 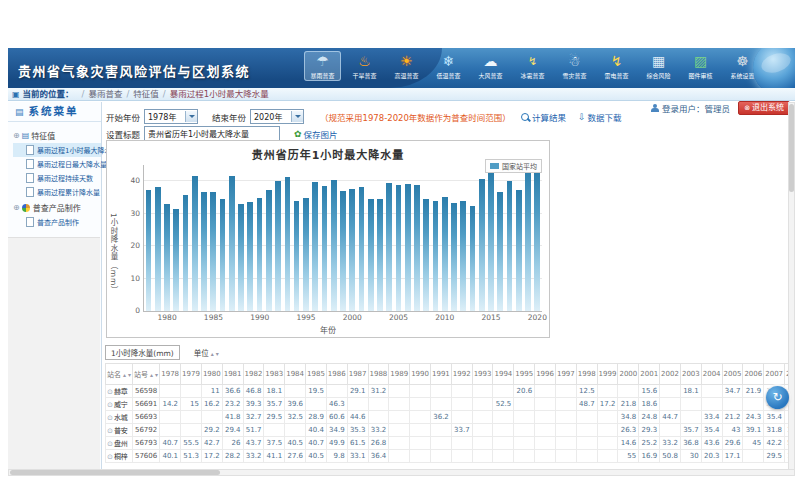 I want to click on column-header-year: 1982, so click(x=254, y=374).